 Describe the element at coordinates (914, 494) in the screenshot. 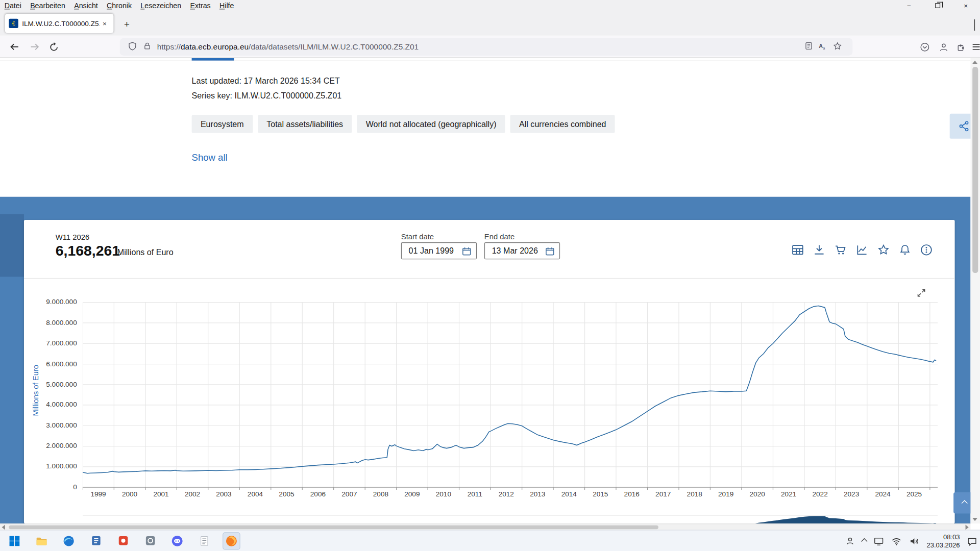

I see `x-tick-label: 2025` at that location.